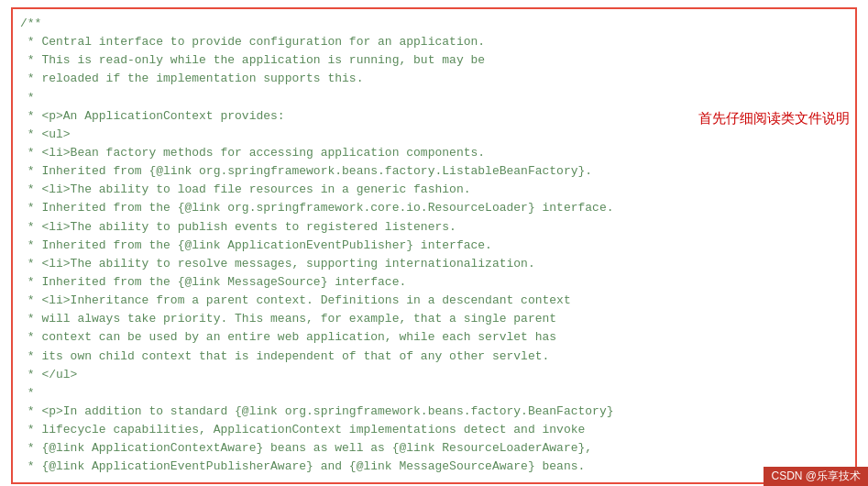 The height and width of the screenshot is (486, 868). Describe the element at coordinates (434, 301) in the screenshot. I see `code-line-16: * <li>Inheritance from a parent context.…` at that location.